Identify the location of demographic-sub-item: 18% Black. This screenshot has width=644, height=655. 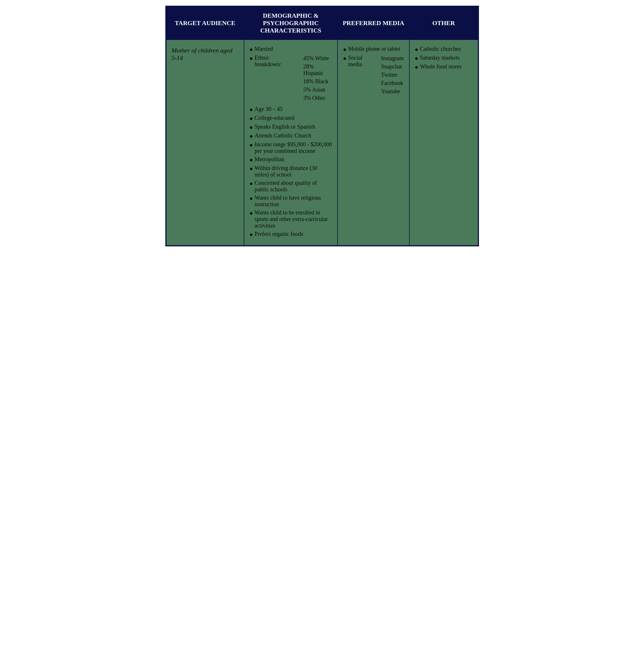
(318, 81).